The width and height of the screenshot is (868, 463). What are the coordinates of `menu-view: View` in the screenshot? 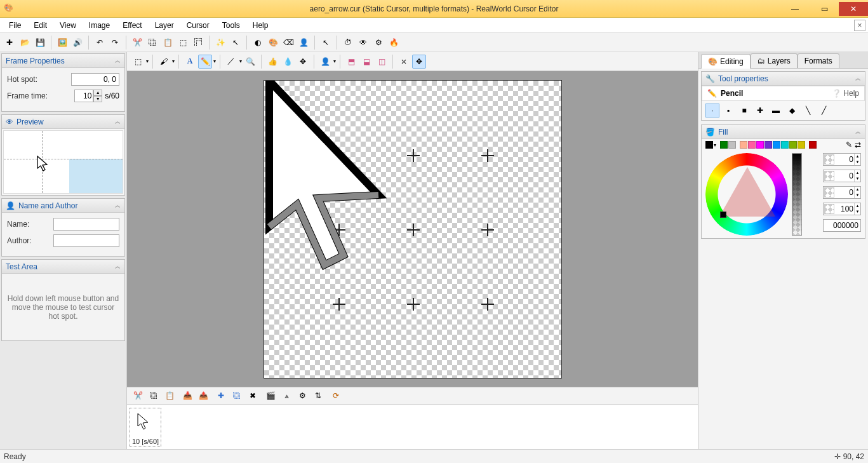 It's located at (68, 25).